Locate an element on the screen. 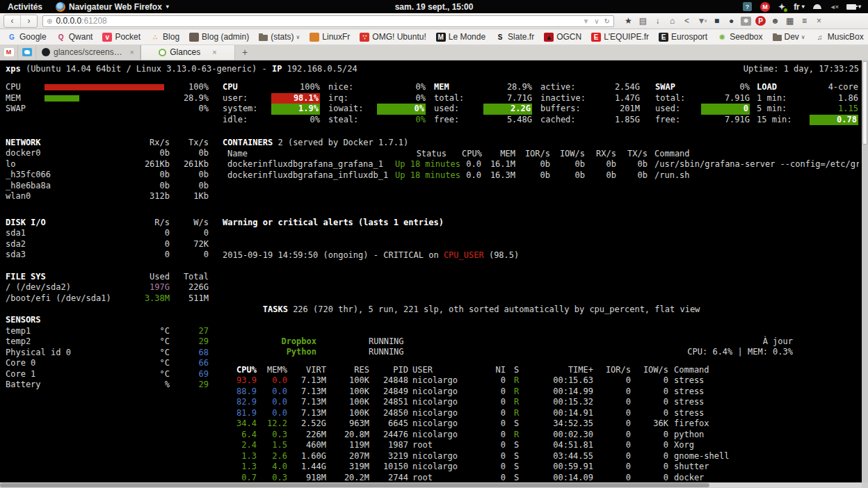 This screenshot has width=868, height=488. sort-column-user: USER is located at coordinates (453, 371).